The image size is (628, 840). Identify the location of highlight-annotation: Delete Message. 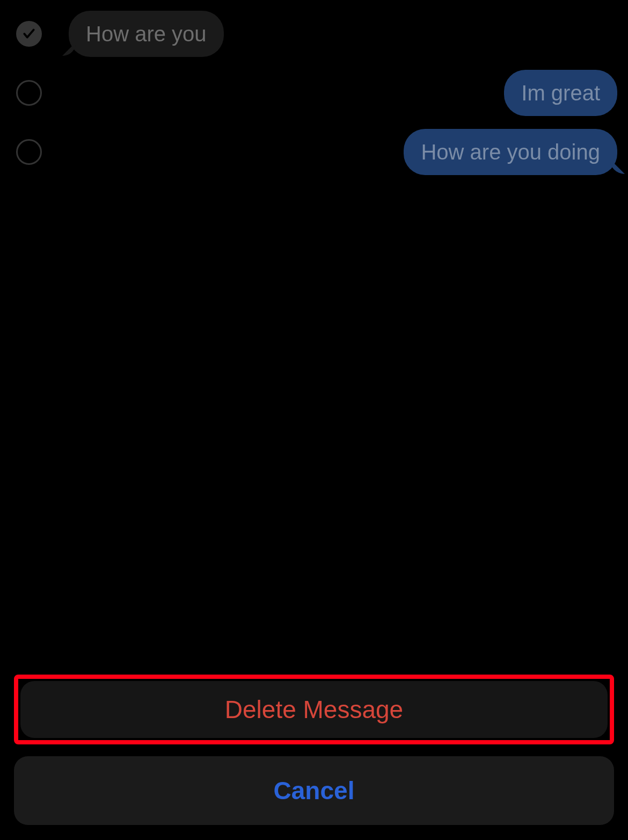
(314, 709).